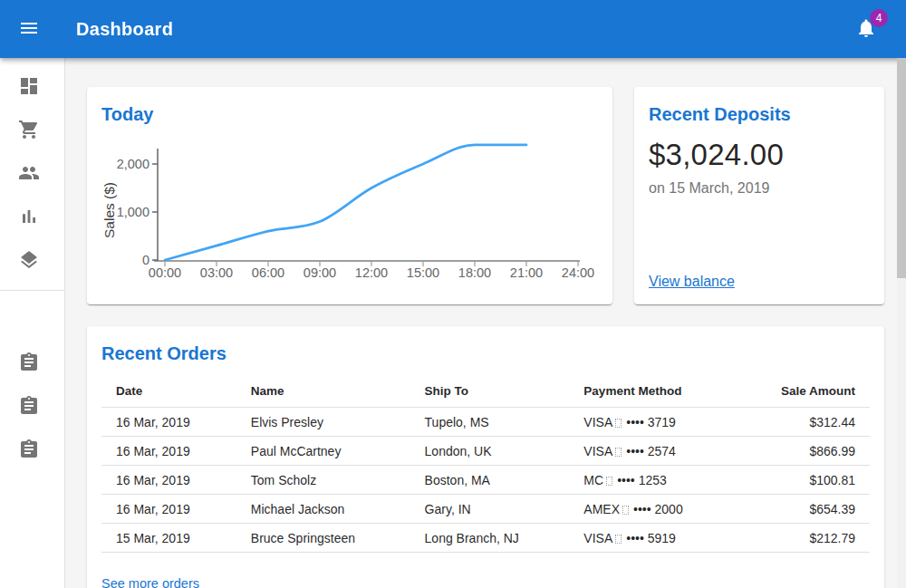 The width and height of the screenshot is (906, 588). Describe the element at coordinates (901, 323) in the screenshot. I see `scrollbar` at that location.